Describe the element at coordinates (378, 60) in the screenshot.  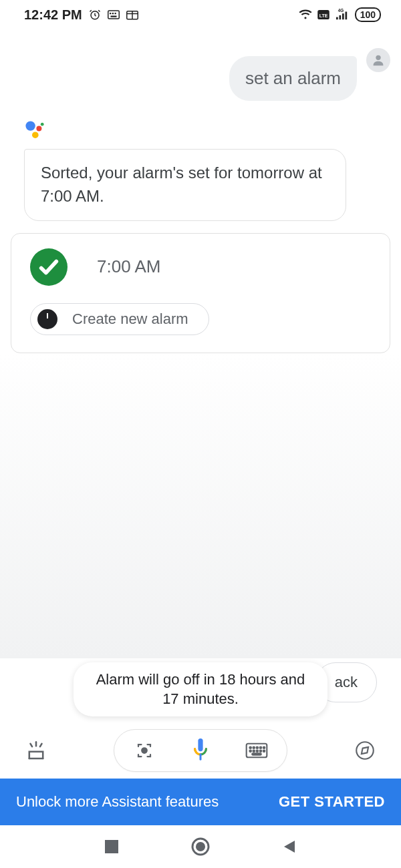
I see `user-avatar` at that location.